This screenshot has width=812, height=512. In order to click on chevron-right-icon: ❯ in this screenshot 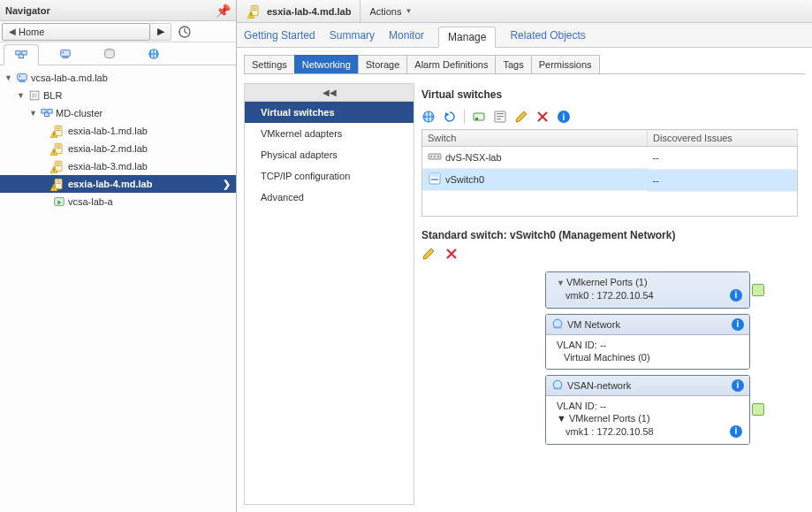, I will do `click(226, 184)`.